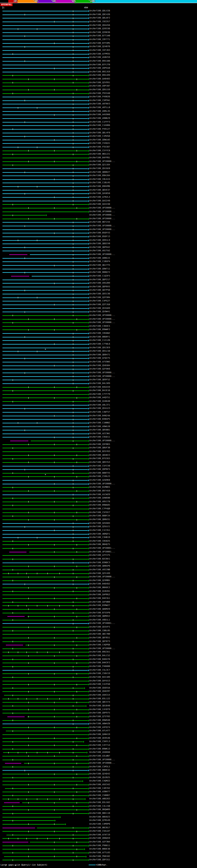 This screenshot has width=197, height=868. I want to click on hit-row: UniRef100_Q6VE37, so click(98, 190).